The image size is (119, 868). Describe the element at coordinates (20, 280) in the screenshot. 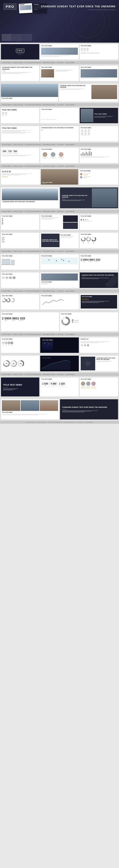

I see `slide-hex-icons: TITLE TEXT DEMO` at that location.